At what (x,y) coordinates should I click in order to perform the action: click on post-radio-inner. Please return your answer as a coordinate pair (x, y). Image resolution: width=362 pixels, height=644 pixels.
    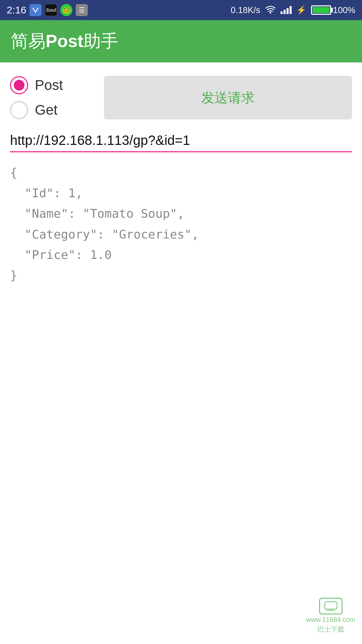
    Looking at the image, I should click on (19, 85).